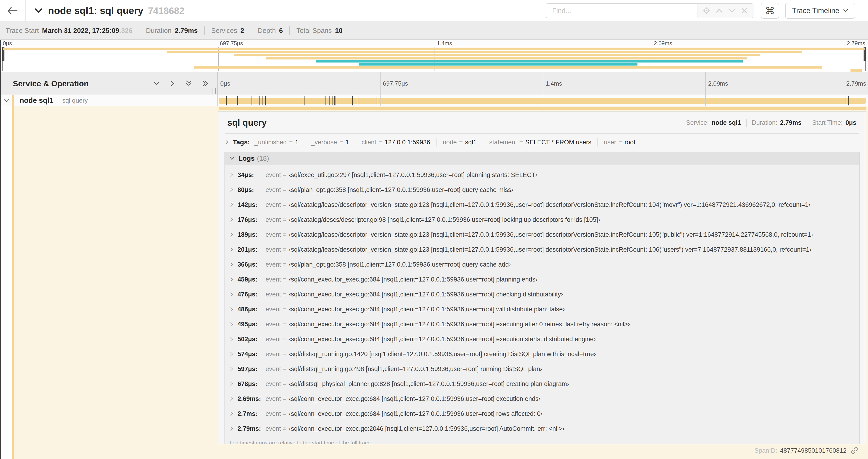  What do you see at coordinates (36, 100) in the screenshot?
I see `span-service-name: node sql1` at bounding box center [36, 100].